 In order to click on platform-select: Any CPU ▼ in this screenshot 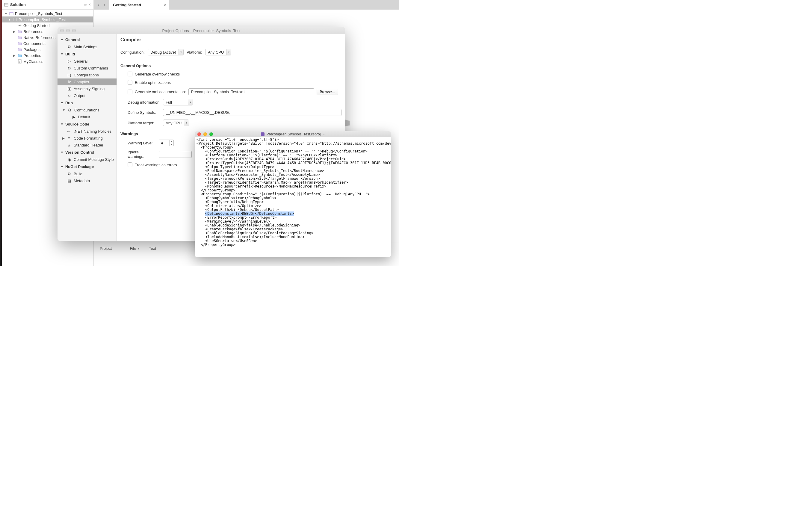, I will do `click(218, 52)`.